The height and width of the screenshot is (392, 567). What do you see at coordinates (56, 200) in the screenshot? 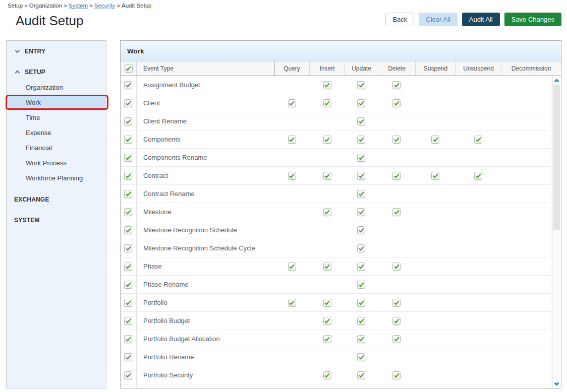
I see `sidebar-section-exchange: EXCHANGE` at bounding box center [56, 200].